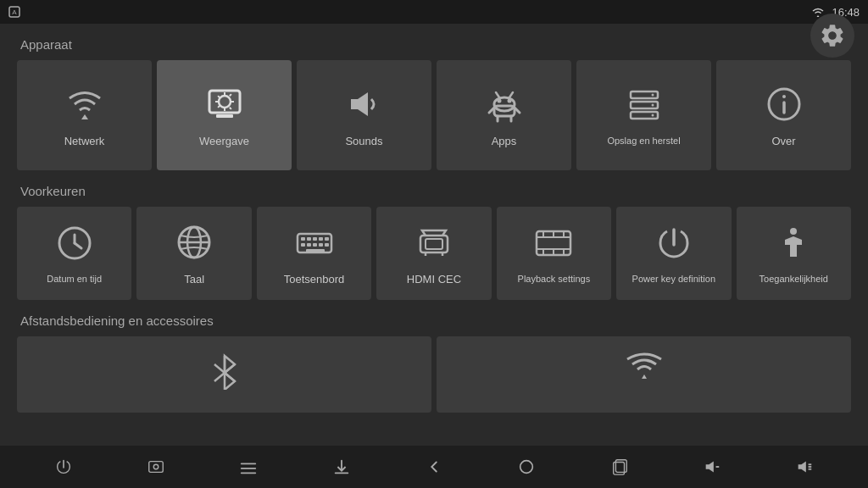  Describe the element at coordinates (620, 467) in the screenshot. I see `nav-recent-button` at that location.